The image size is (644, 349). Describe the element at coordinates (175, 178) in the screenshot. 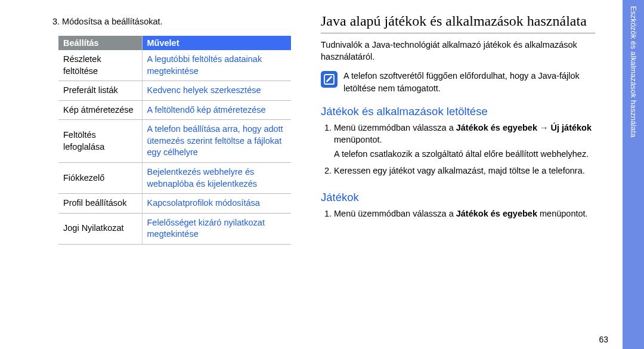

I see `table-row: FiókkezelőBejelentkezés webhelyre és web…` at that location.